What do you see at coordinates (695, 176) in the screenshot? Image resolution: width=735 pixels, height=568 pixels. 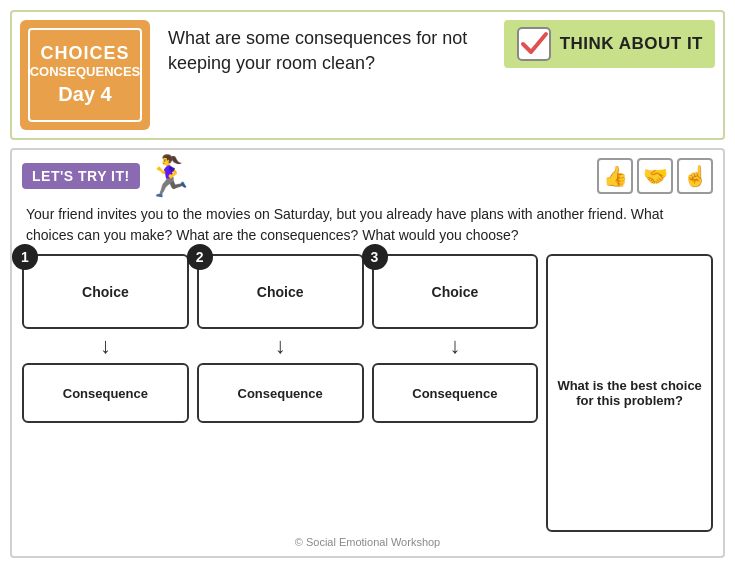 I see `point-up-icon: ☝️` at bounding box center [695, 176].